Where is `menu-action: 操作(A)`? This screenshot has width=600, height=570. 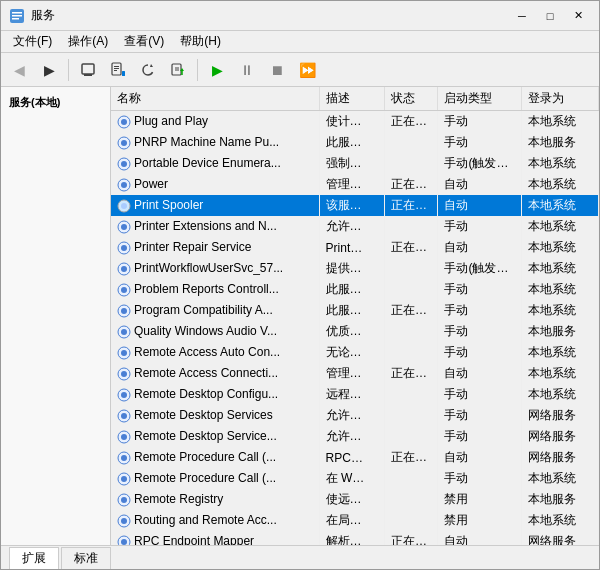
menu-action: 操作(A) is located at coordinates (88, 42).